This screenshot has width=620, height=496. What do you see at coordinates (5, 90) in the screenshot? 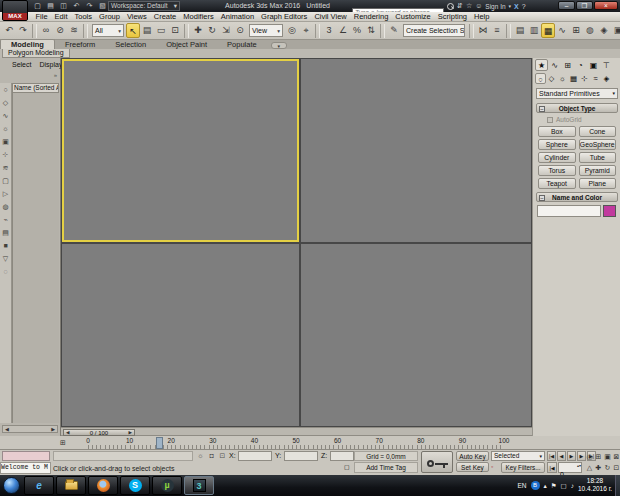
I see `display-none-icon: ○` at bounding box center [5, 90].